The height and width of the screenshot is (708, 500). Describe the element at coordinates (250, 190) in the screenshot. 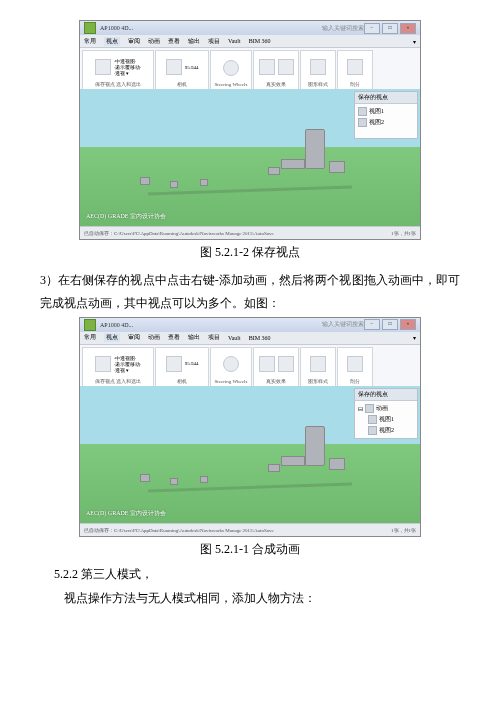

I see `road` at that location.